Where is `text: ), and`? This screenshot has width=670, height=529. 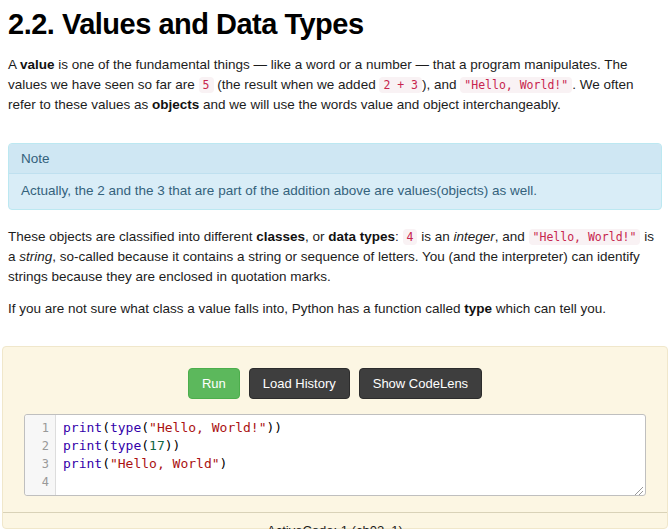
text: ), and is located at coordinates (441, 84).